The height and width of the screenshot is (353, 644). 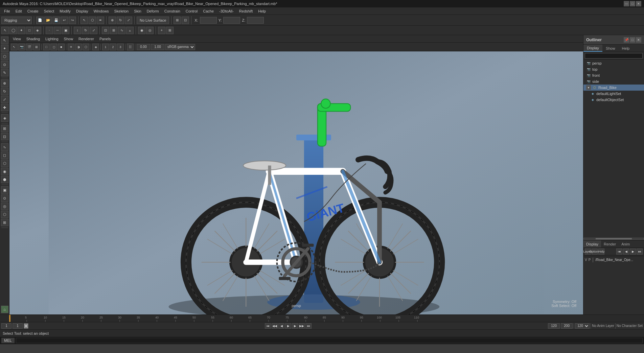 I want to click on outliner-item-objectset: ◈ defaultObjectSet, so click(x=614, y=100).